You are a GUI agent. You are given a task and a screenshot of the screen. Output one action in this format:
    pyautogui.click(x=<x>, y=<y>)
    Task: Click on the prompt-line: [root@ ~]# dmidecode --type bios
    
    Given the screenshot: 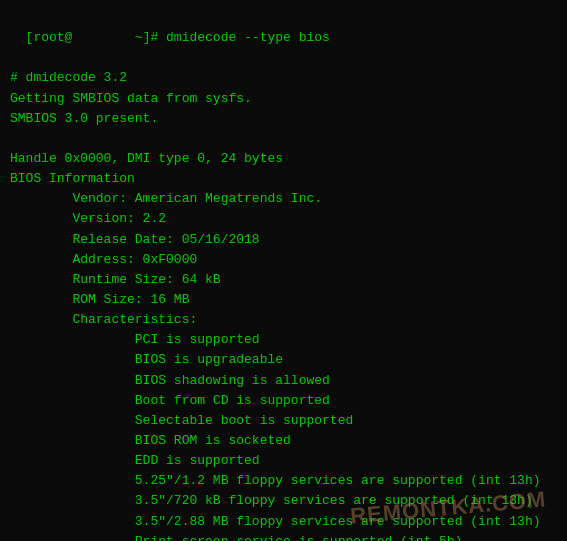 What is the action you would take?
    pyautogui.click(x=178, y=38)
    